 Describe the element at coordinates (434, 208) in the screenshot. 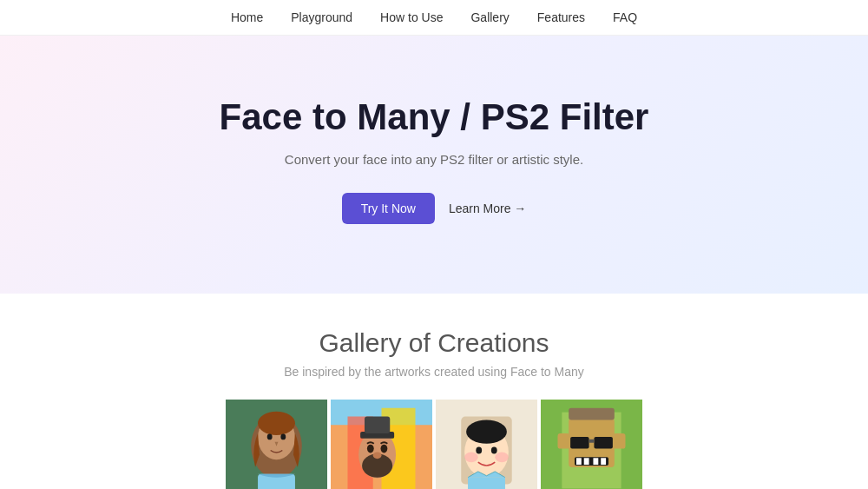

I see `hero-buttons: Try It Now Learn More →` at that location.